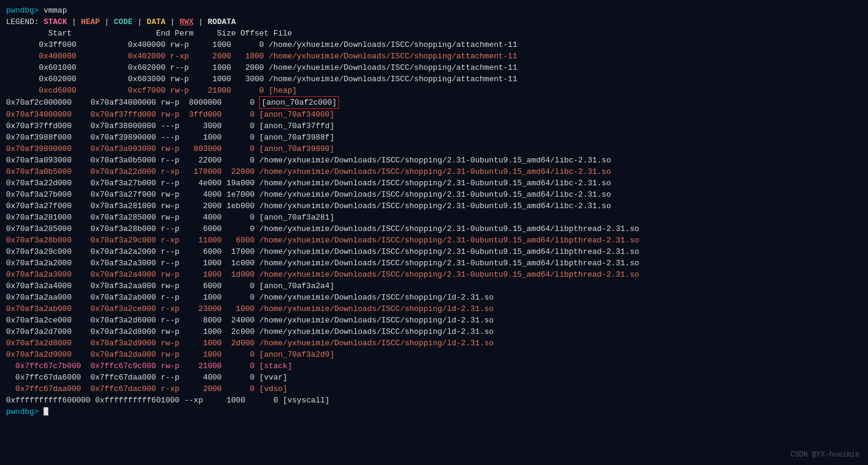 This screenshot has height=465, width=868. I want to click on table-header: Start End Perm Size Offset File, so click(434, 34).